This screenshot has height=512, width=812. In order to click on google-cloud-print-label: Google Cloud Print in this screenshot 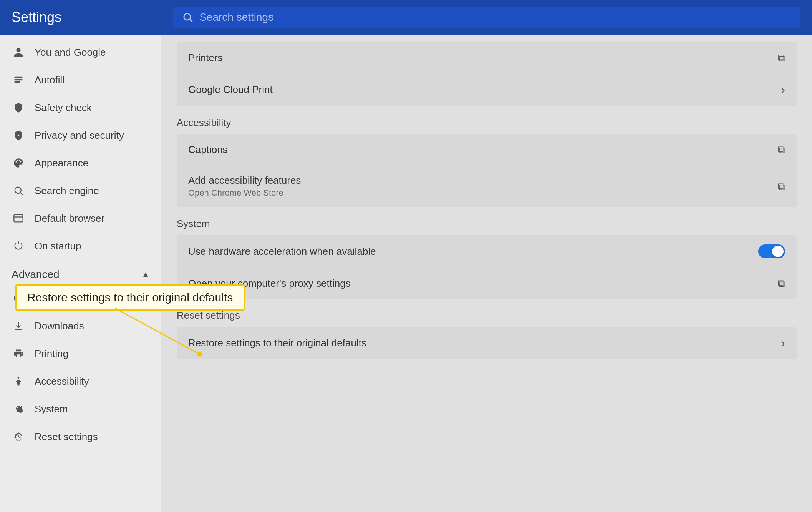, I will do `click(481, 90)`.